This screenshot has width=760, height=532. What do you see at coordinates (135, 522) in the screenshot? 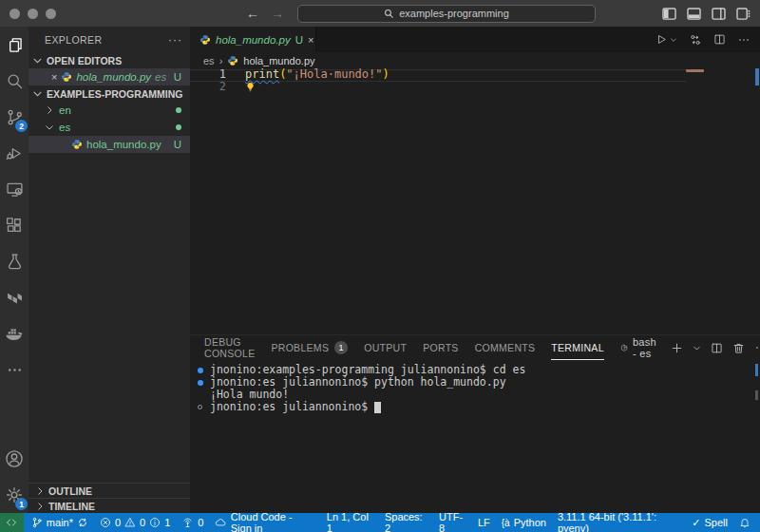
I see `problems-status: 0 0 1` at bounding box center [135, 522].